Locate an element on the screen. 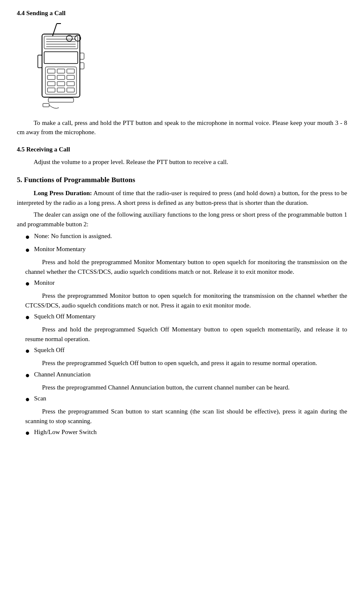  section-5-title: 5. Functions of Programmable Buttons is located at coordinates (182, 180).